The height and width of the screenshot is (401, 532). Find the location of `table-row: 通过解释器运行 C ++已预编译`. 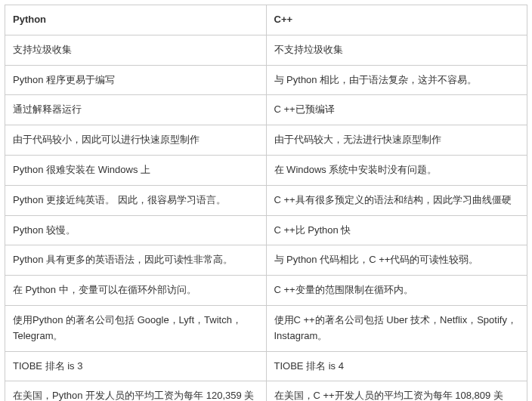

table-row: 通过解释器运行 C ++已预编译 is located at coordinates (266, 110).